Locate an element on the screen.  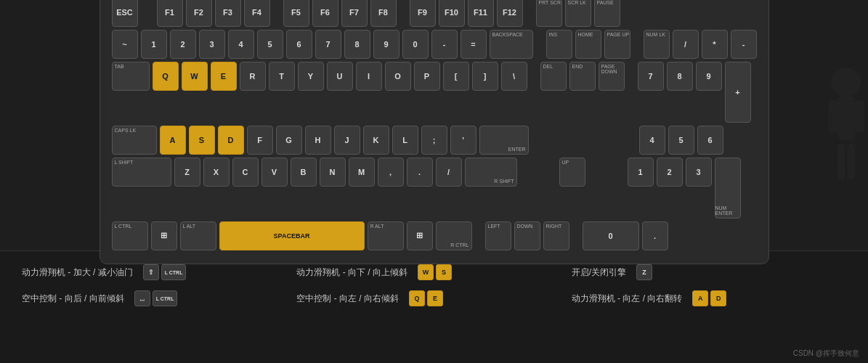
key-f2: F2 is located at coordinates (199, 13).